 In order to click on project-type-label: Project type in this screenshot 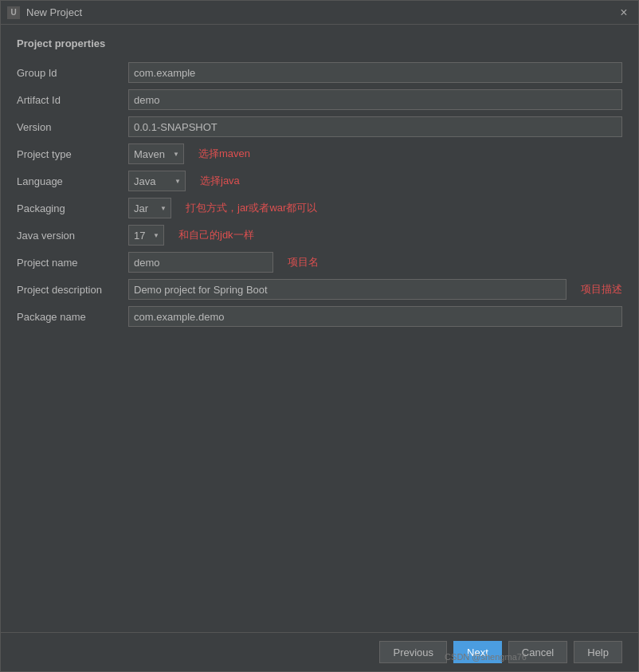, I will do `click(73, 155)`.